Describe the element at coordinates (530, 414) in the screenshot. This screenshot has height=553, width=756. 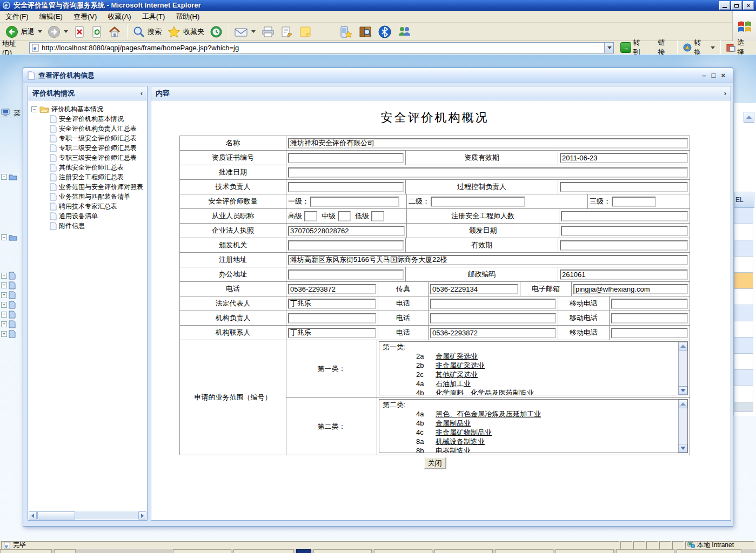
I see `scope-item: 4a黑色、有色金属冶炼及压延加工业` at that location.